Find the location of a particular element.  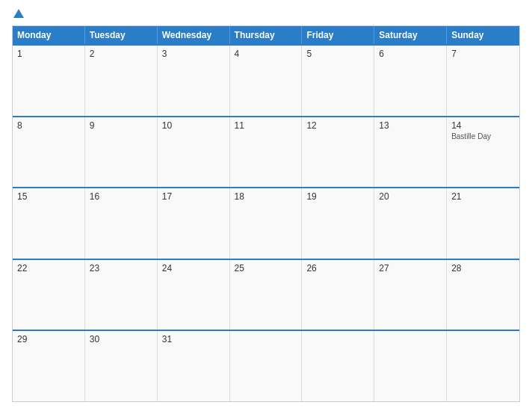

weekday-header-row: Monday Tuesday Wednesday Thursday Friday… is located at coordinates (266, 35).